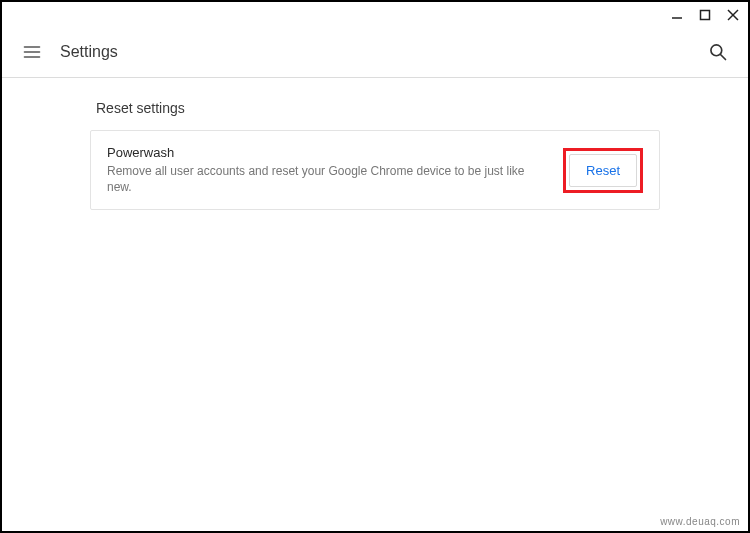 Image resolution: width=750 pixels, height=533 pixels. What do you see at coordinates (378, 108) in the screenshot?
I see `section-title: Reset settings` at bounding box center [378, 108].